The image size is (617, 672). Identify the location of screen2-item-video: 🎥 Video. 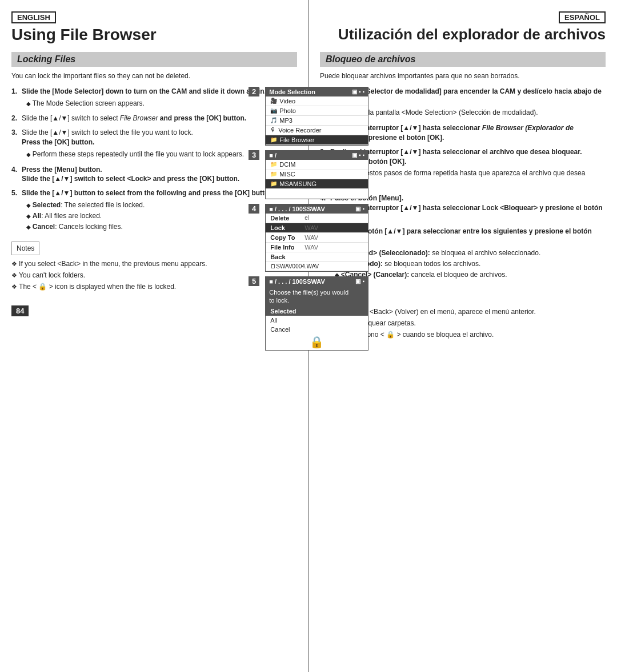
(316, 102).